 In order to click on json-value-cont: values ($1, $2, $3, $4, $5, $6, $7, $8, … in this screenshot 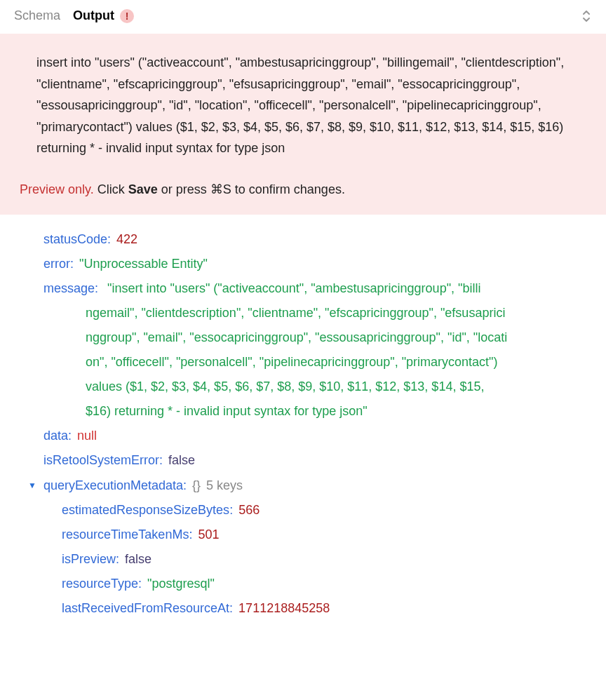, I will do `click(315, 387)`.